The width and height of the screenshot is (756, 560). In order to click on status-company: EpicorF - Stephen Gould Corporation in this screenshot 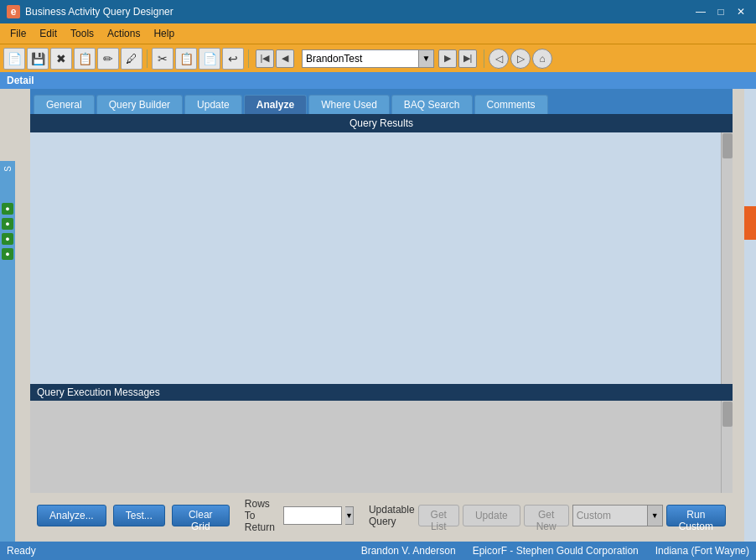, I will do `click(556, 551)`.